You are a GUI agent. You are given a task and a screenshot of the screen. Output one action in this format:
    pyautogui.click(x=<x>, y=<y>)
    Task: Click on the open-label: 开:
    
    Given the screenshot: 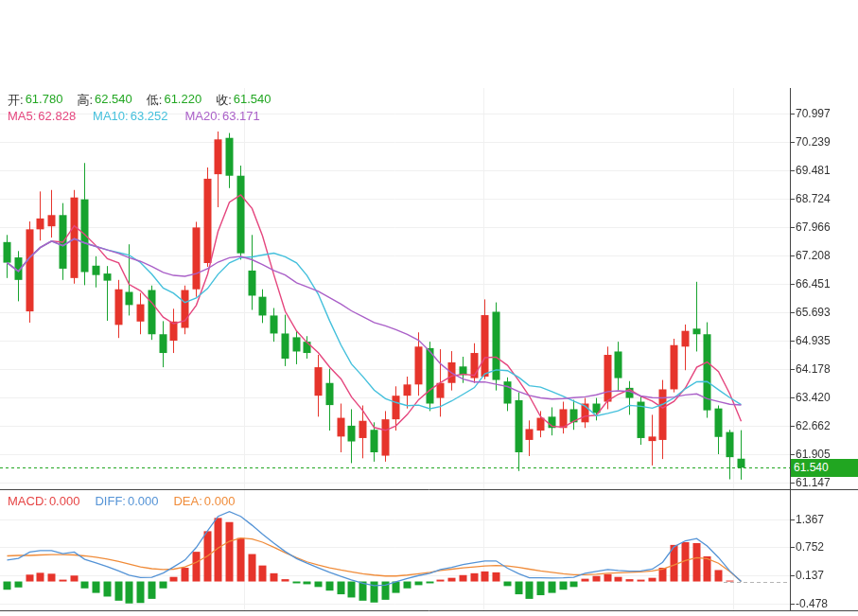 What is the action you would take?
    pyautogui.click(x=15, y=100)
    